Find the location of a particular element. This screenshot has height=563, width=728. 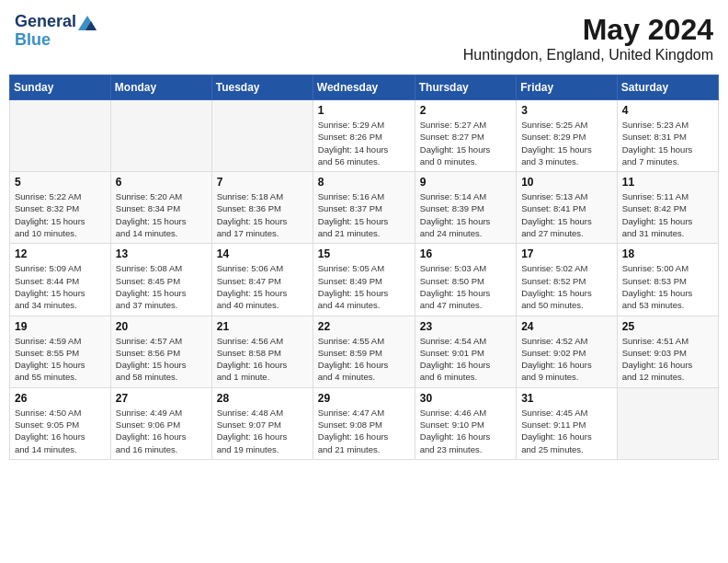

calendar-cell: 25Sunrise: 4:51 AMSunset: 9:03 PMDayligh… is located at coordinates (667, 351).